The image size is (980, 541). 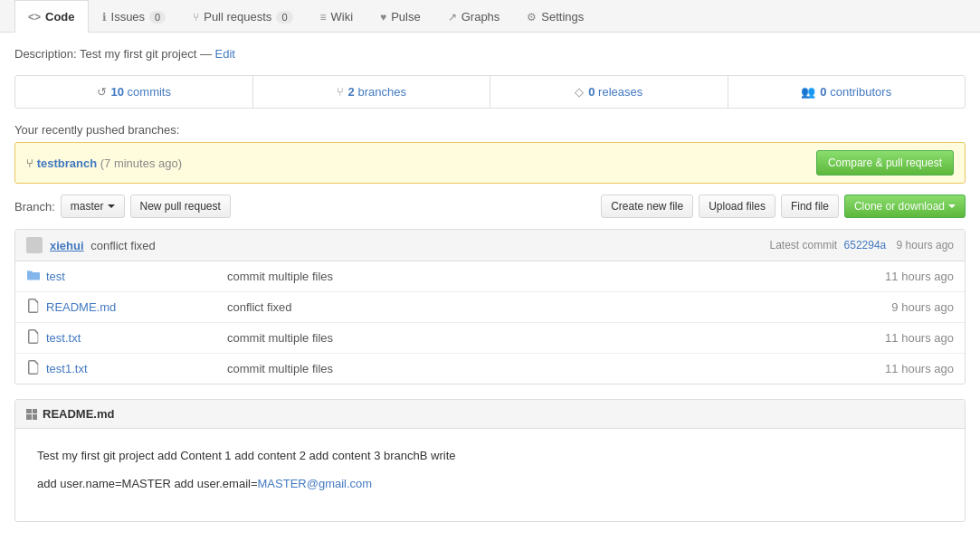 What do you see at coordinates (141, 163) in the screenshot?
I see `push-time: (7 minutes ago)` at bounding box center [141, 163].